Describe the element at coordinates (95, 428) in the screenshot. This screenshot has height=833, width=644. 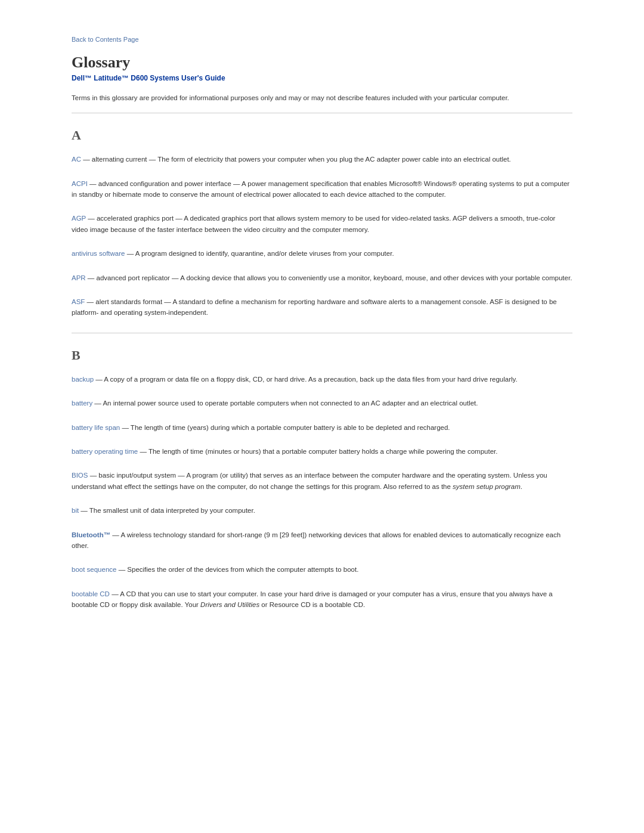
I see `term-link-battery-life-span: battery life span` at that location.